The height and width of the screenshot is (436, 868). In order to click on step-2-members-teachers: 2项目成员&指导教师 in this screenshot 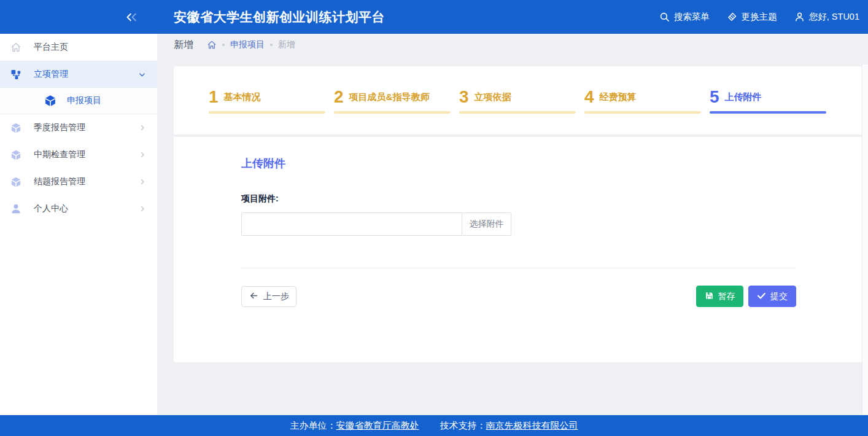, I will do `click(397, 112)`.